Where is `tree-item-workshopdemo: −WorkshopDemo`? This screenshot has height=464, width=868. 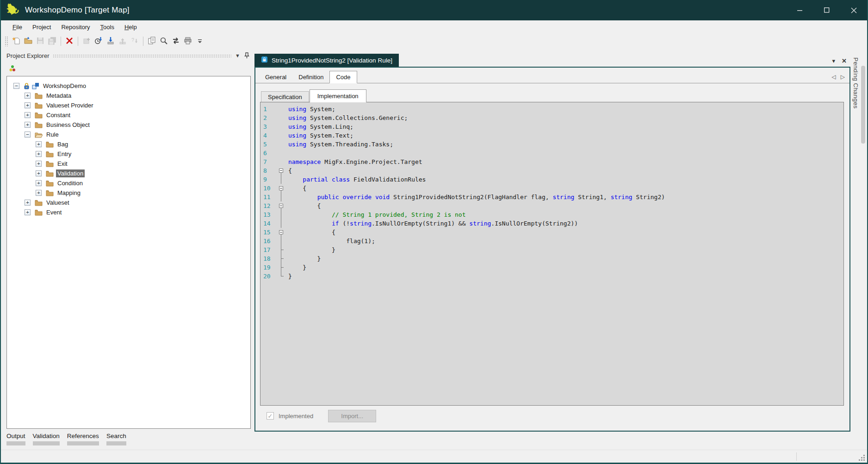 tree-item-workshopdemo: −WorkshopDemo is located at coordinates (129, 86).